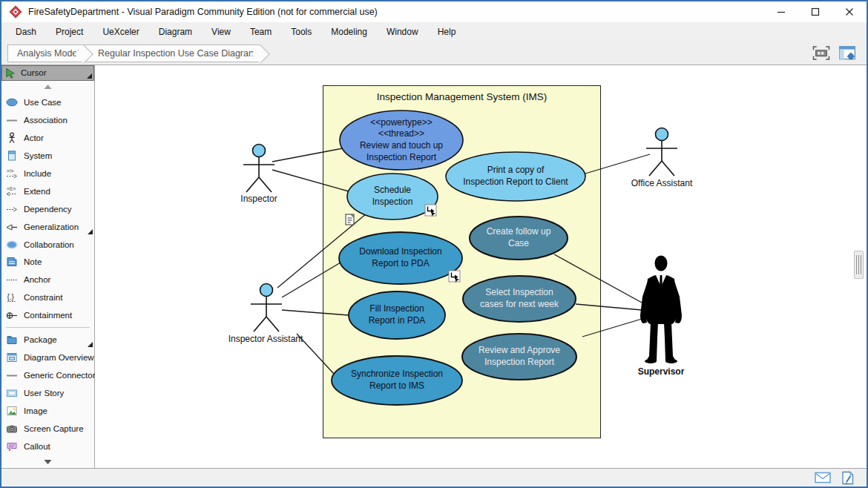 This screenshot has width=868, height=488. What do you see at coordinates (617, 164) in the screenshot?
I see `association-print-office-assistant` at bounding box center [617, 164].